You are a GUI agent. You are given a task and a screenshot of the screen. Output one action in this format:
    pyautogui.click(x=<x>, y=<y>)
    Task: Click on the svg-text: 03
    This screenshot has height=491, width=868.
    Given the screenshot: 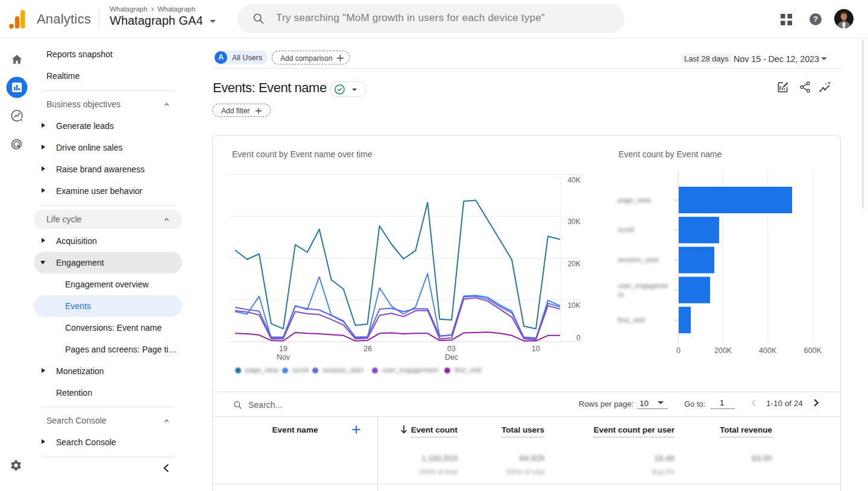 What is the action you would take?
    pyautogui.click(x=451, y=349)
    